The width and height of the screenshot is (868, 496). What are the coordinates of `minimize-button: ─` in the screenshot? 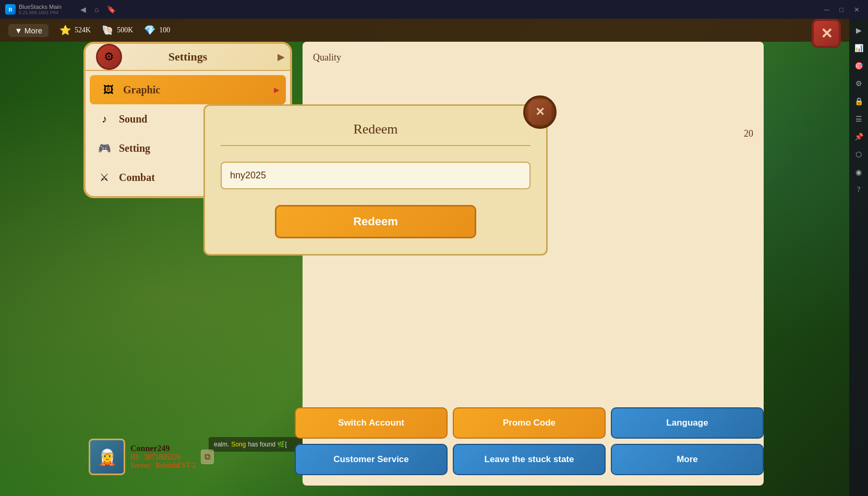 It's located at (826, 9).